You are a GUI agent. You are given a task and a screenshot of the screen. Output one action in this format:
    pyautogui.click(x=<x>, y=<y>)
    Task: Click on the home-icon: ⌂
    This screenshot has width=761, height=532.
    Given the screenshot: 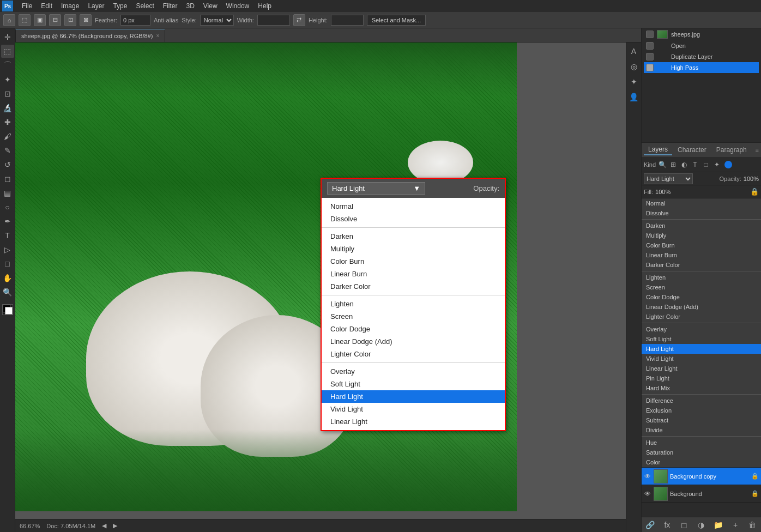 What is the action you would take?
    pyautogui.click(x=9, y=20)
    